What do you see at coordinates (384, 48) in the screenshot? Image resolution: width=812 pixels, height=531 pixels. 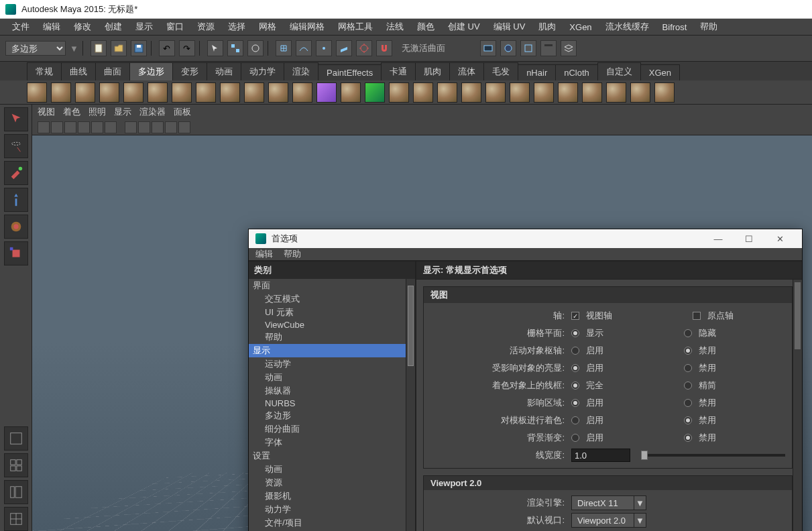 I see `snap-magnet-icon` at bounding box center [384, 48].